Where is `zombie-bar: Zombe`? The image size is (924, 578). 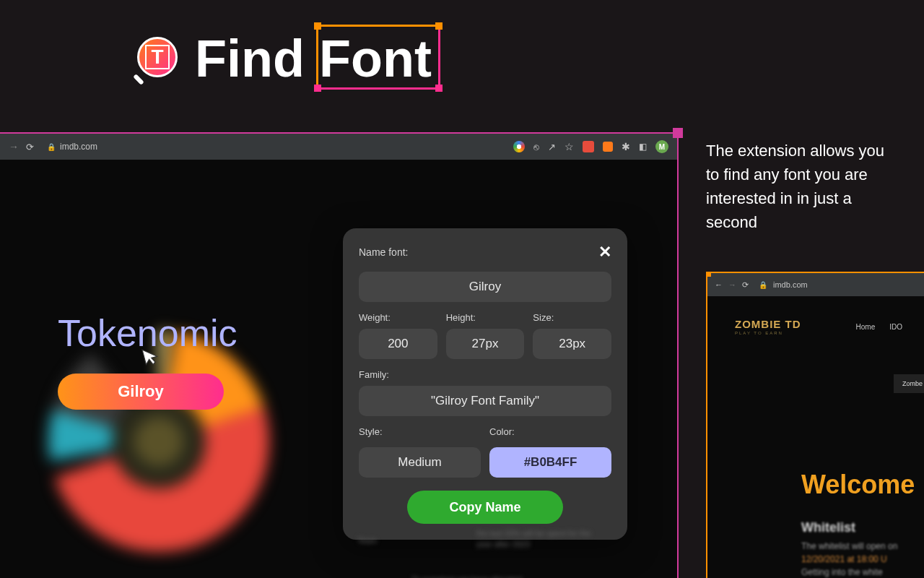 zombie-bar: Zombe is located at coordinates (909, 384).